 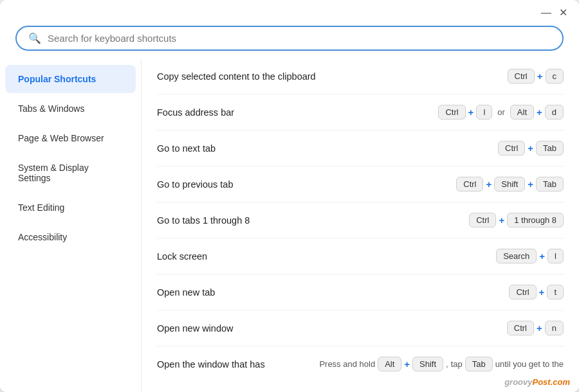 What do you see at coordinates (441, 364) in the screenshot?
I see `shortcut-keys-8: Press and holdAlt+Shift,tapTabuntil you …` at bounding box center [441, 364].